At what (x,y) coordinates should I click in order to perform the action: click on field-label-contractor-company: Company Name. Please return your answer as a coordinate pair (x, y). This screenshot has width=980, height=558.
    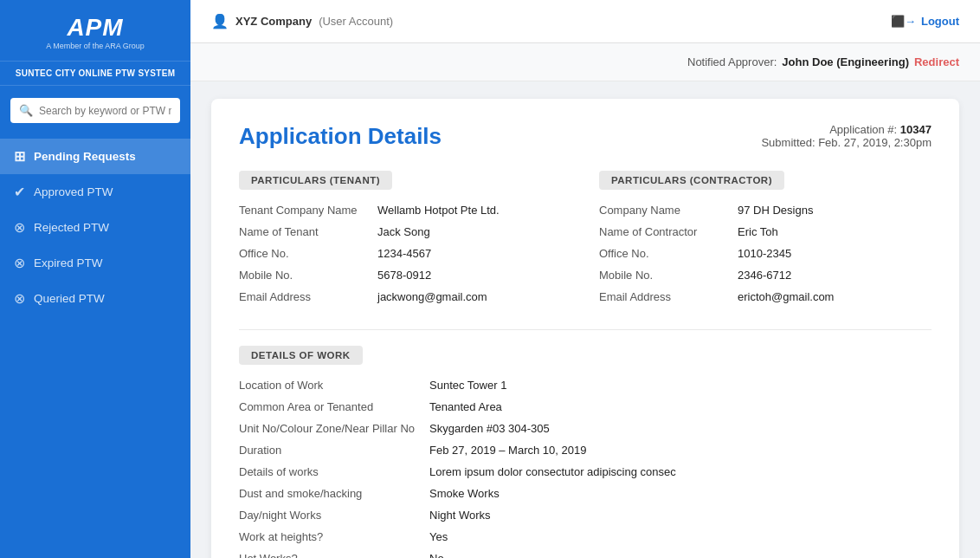
    Looking at the image, I should click on (668, 210).